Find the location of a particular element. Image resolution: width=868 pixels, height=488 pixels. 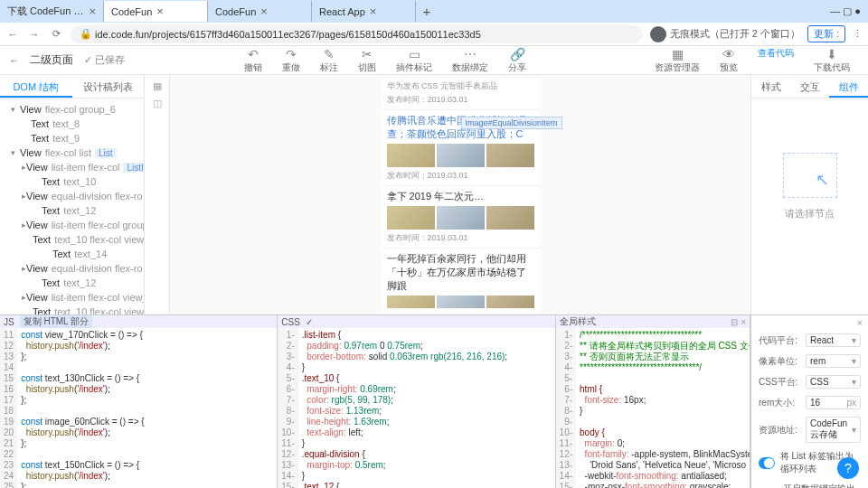

panel-label: 全局样式 is located at coordinates (578, 322).